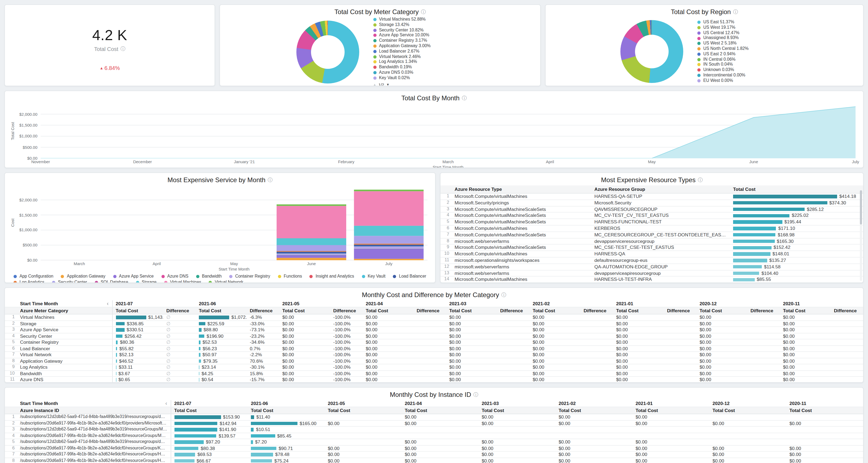 The image size is (868, 463). What do you see at coordinates (652, 203) in the screenshot?
I see `resource-type-row: 2Microsoft.Security/pricingsMicrosoft.Se…` at bounding box center [652, 203].